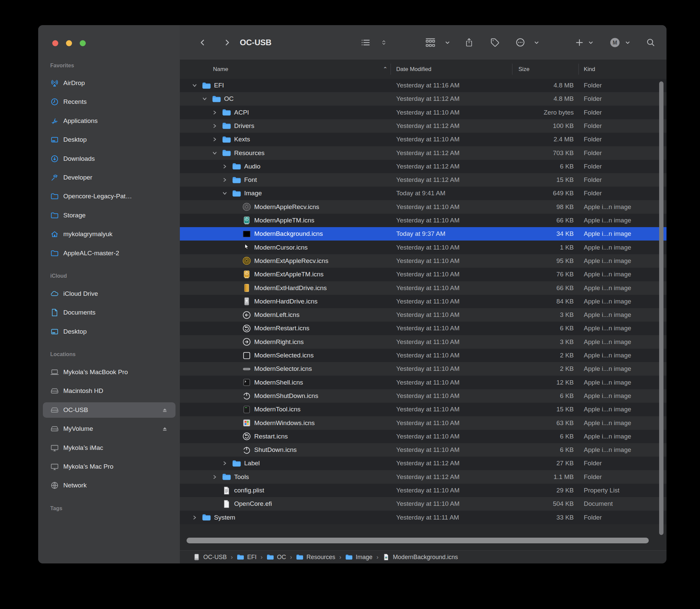 The height and width of the screenshot is (609, 700). I want to click on file-row-tools: ToolsYesterday at 11:12 AM1.1 MBFolder, so click(423, 477).